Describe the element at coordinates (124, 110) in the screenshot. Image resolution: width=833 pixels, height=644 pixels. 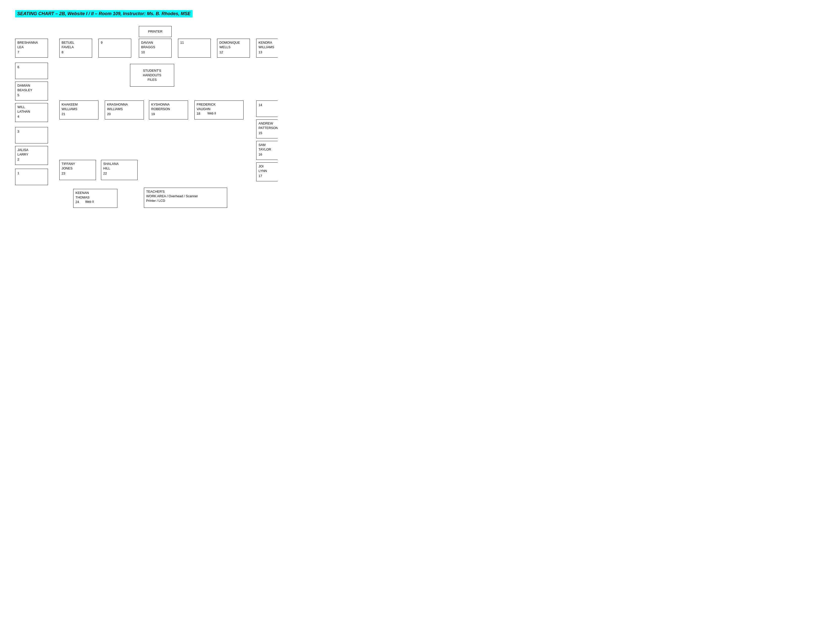
I see `seat-krashonna: KRASHONNAWILLIAMS 20` at that location.